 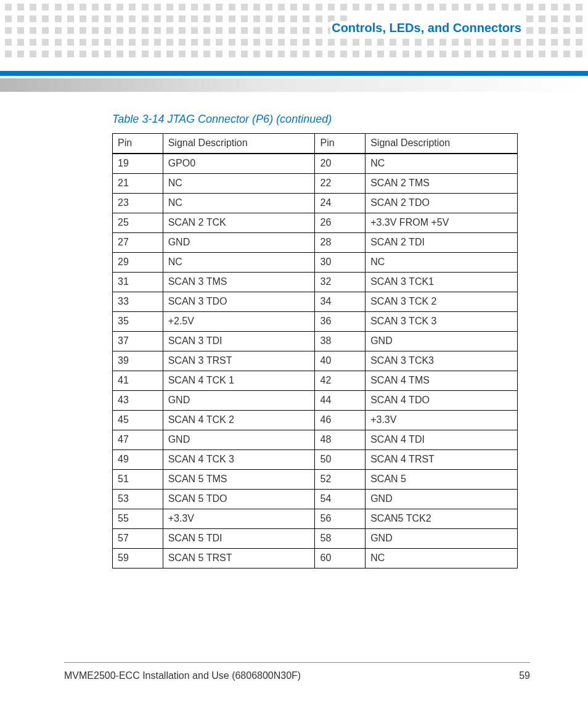 I want to click on cell-signal: SCAN 4 TCK 3, so click(x=239, y=460).